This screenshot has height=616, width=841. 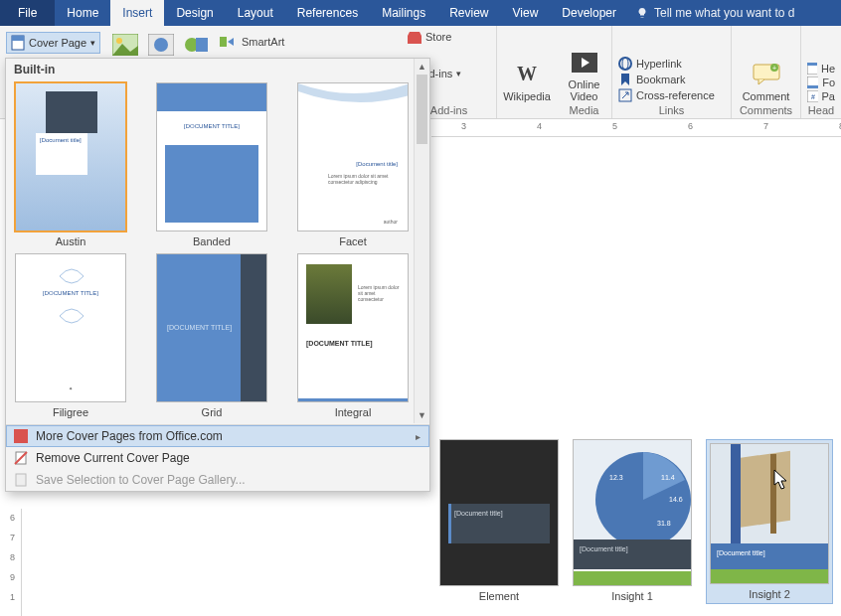 I want to click on tell-me-label: Tell me what you want to d, so click(x=724, y=13).